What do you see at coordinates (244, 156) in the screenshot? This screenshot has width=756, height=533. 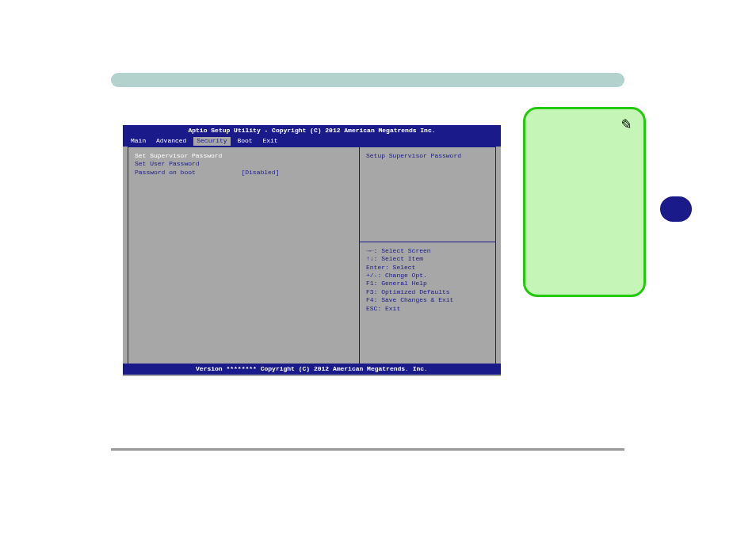 I see `item-set-supervisor-password: Set Supervisor Password` at bounding box center [244, 156].